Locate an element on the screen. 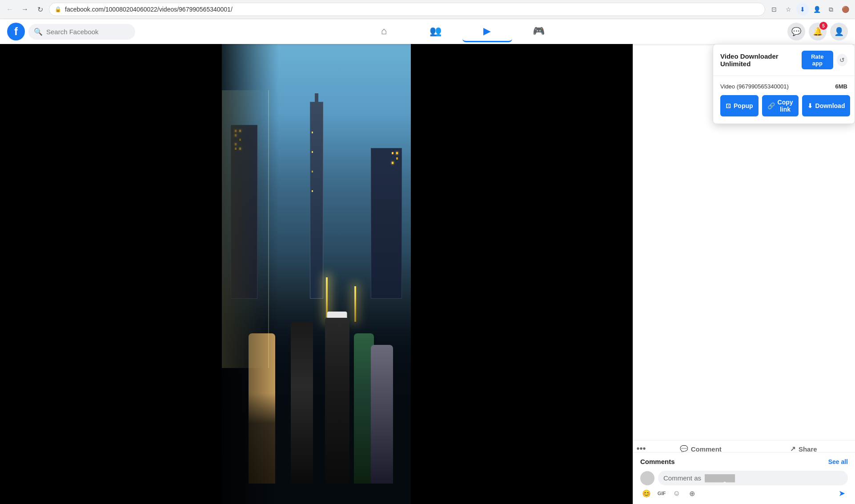 The height and width of the screenshot is (504, 855). user-avatar: 👤 is located at coordinates (839, 32).